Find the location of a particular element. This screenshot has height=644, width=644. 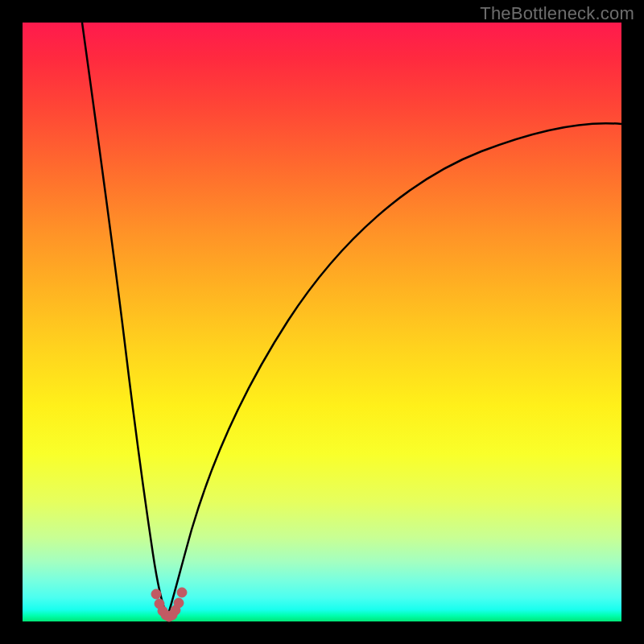

bottleneck-marker-group is located at coordinates (169, 605).